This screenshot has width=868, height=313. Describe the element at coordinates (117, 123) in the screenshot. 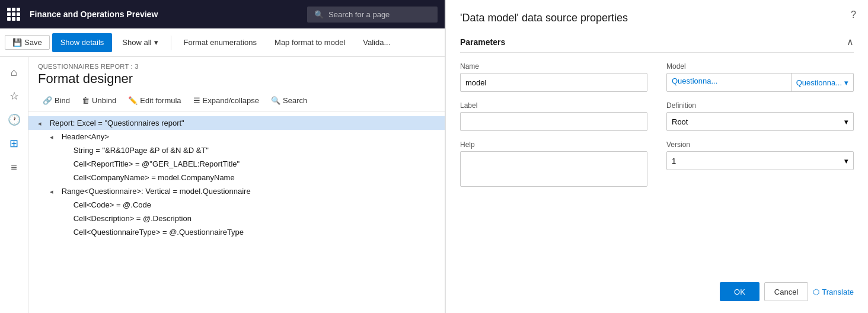

I see `tree-item-text-0: Report: Excel = "Questionnaires report"` at that location.